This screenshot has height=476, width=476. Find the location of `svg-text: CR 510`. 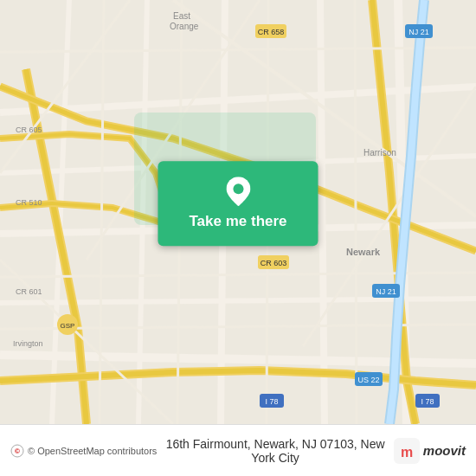

svg-text: CR 510 is located at coordinates (29, 203).